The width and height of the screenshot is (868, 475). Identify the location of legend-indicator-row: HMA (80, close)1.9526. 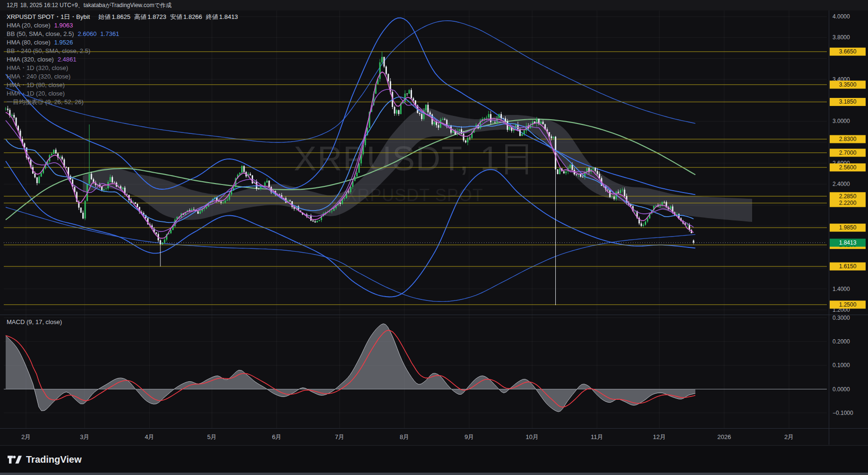
(122, 43).